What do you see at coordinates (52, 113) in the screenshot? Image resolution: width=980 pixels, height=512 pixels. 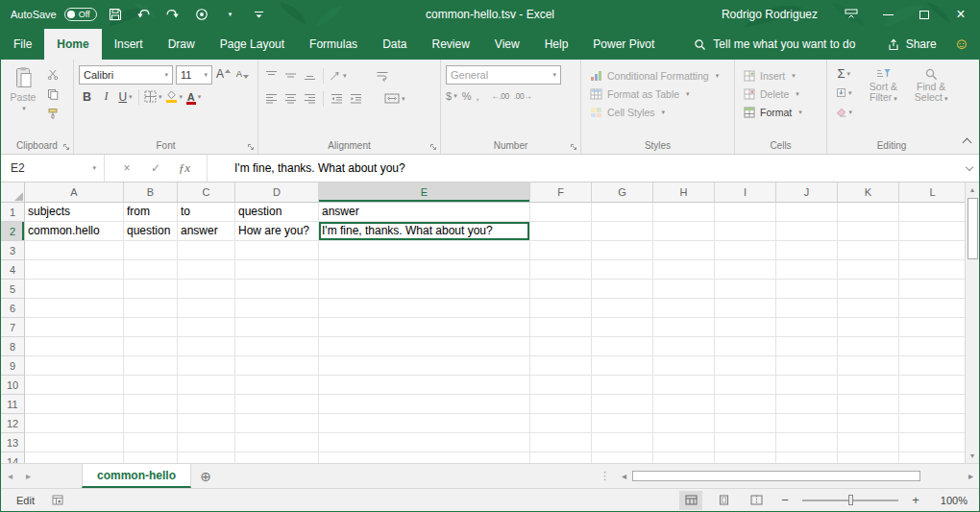 I see `format-painter-button` at bounding box center [52, 113].